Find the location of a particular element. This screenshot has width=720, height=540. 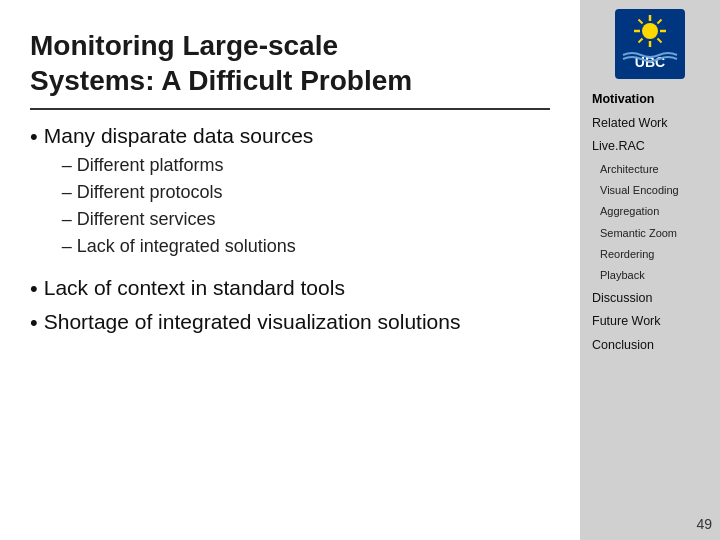

nav-item-visual-encoding: Visual Encoding is located at coordinates (650, 190).